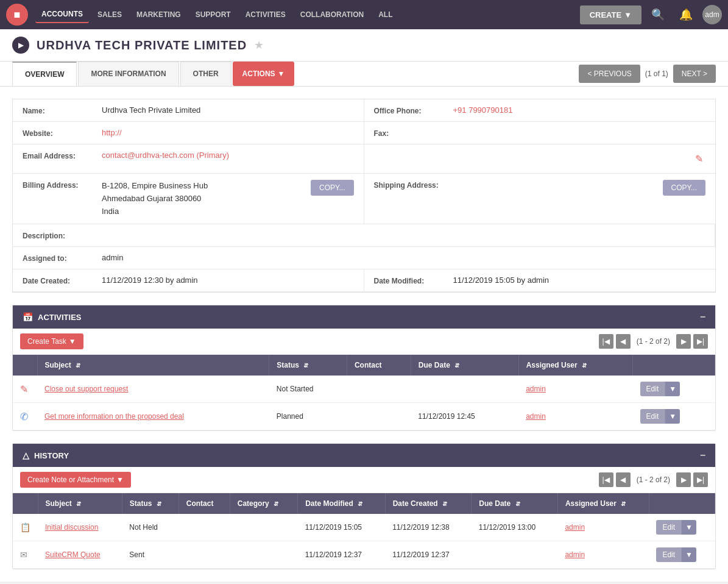  Describe the element at coordinates (80, 504) in the screenshot. I see `history-col-subject: Subject ⇵` at that location.